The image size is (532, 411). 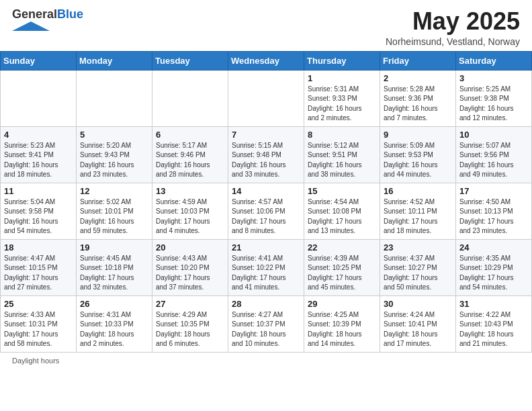 What do you see at coordinates (418, 161) in the screenshot?
I see `day-info: Sunrise: 5:09 AM Sunset: 9:53 PM Dayligh…` at bounding box center [418, 161].